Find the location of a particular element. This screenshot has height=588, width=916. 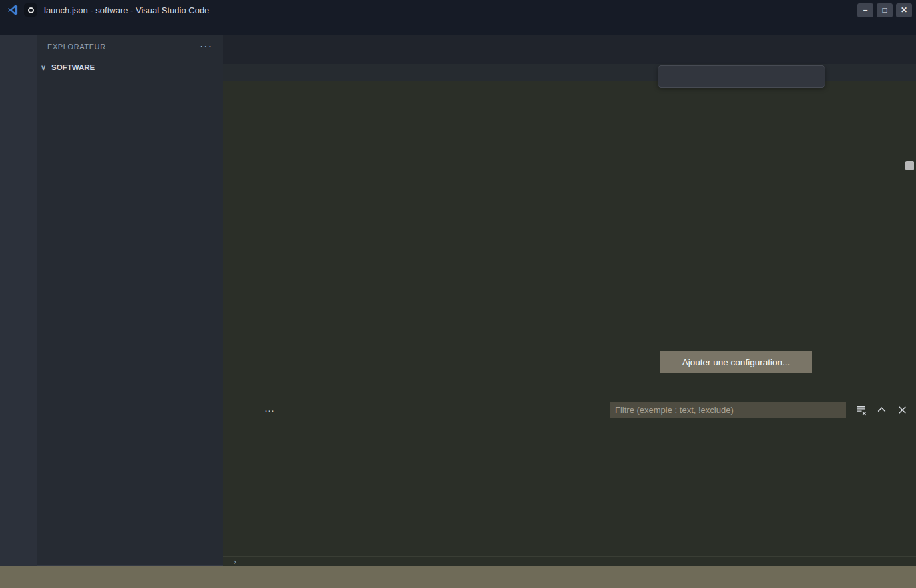

section-software: ∨ SOFTWARE is located at coordinates (130, 67).